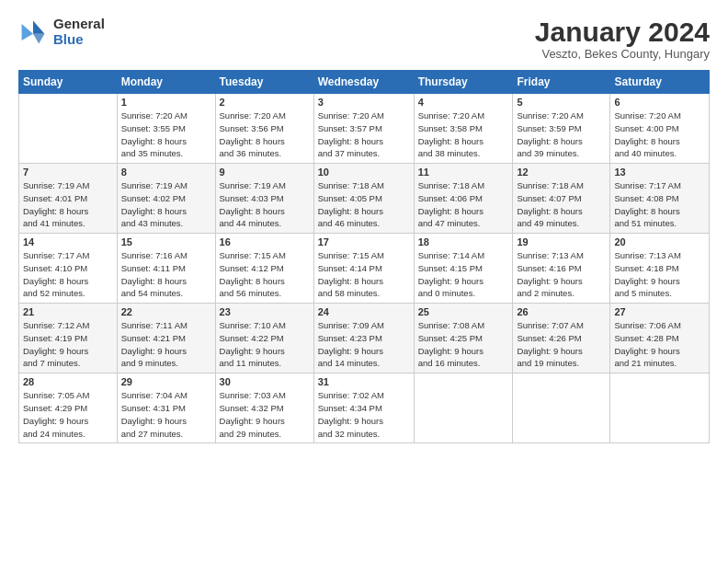  What do you see at coordinates (364, 129) in the screenshot?
I see `calendar-week-row: 1Sunrise: 7:20 AM Sunset: 3:55 PM Daylig…` at bounding box center [364, 129].